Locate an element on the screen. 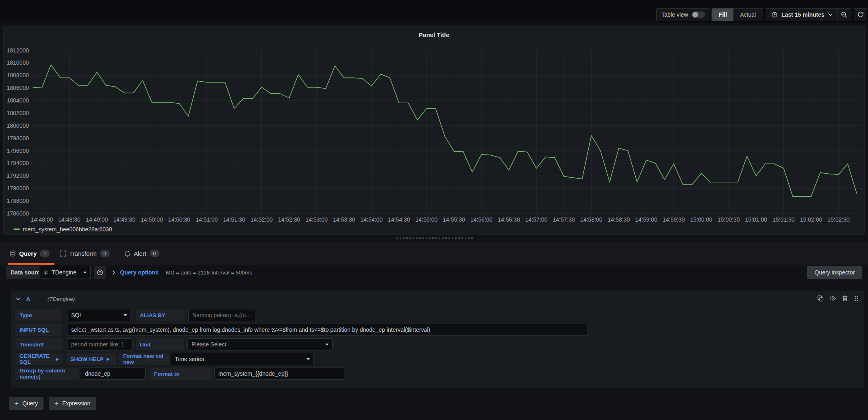 The height and width of the screenshot is (420, 868). arrow-right-icon: ▶ is located at coordinates (58, 359).